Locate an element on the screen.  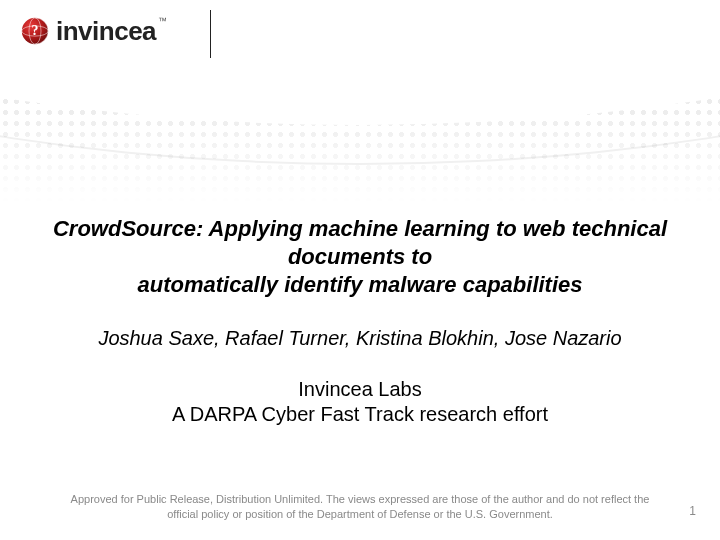
footer-line-1: Approved for Public Release, Distributio… is located at coordinates (360, 500).